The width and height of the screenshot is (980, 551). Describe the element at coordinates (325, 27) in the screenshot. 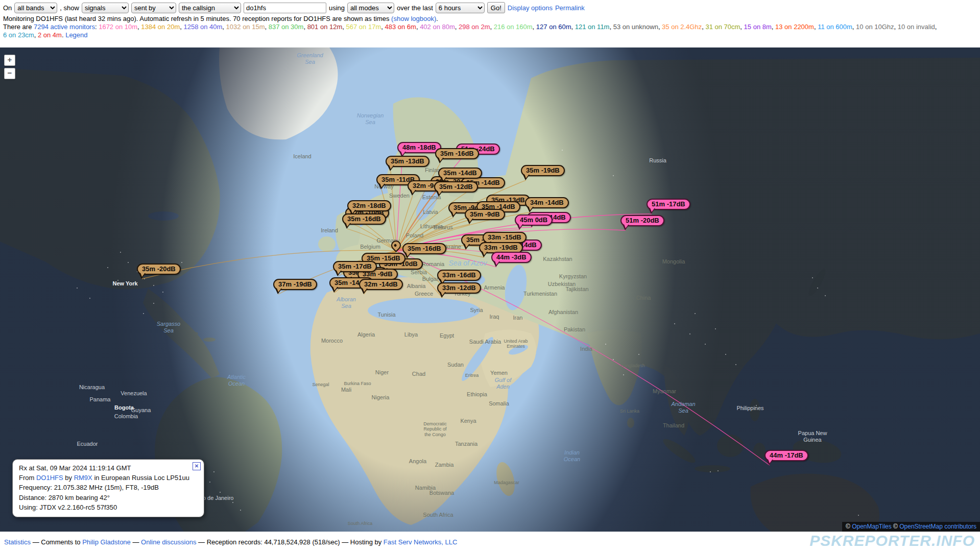

I see `band-count: 801 on 12m` at that location.